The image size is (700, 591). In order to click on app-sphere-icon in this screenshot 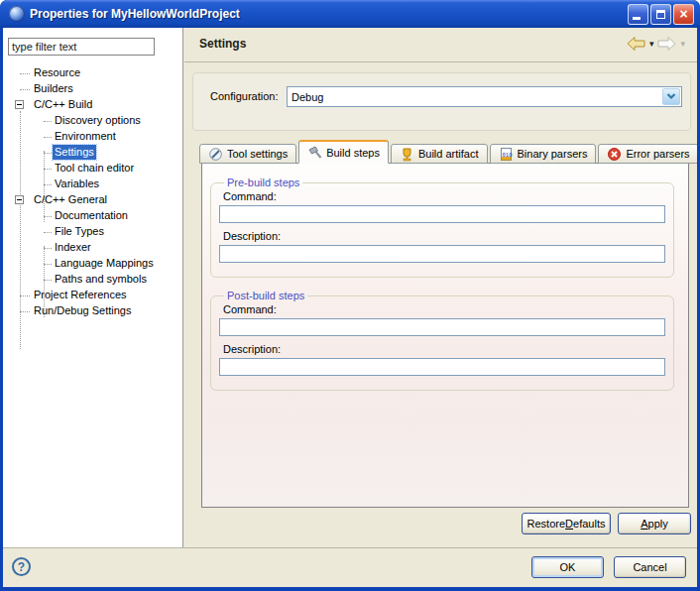, I will do `click(17, 14)`.